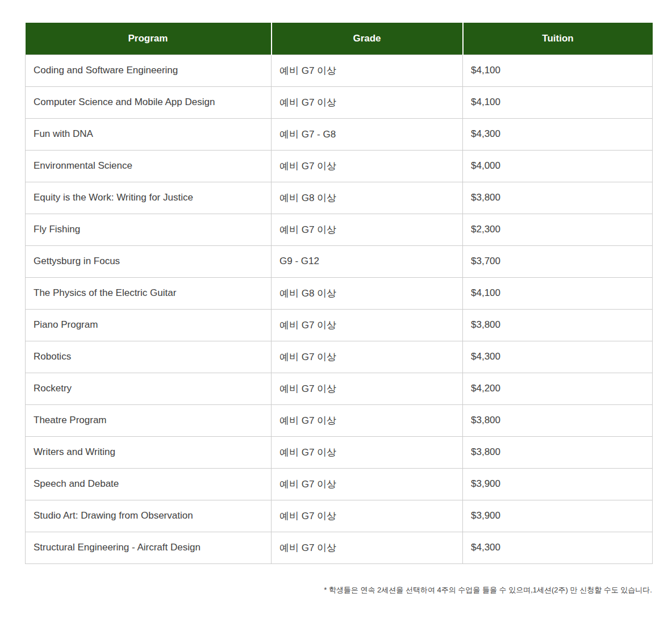 This screenshot has width=672, height=618. I want to click on program-cell: Coding and Software Engineering, so click(149, 70).